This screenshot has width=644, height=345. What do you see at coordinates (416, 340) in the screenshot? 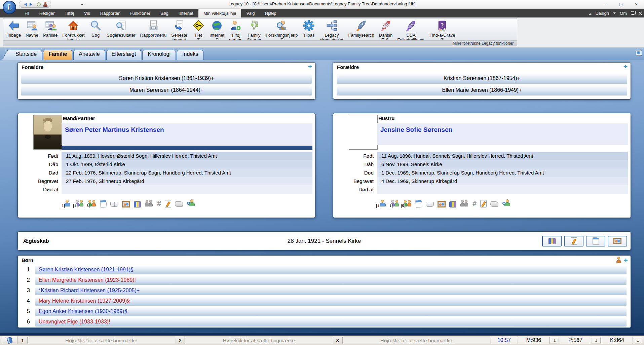
I see `bookmark-slot-3: Højreklik for at sætte bogmærke` at bounding box center [416, 340].